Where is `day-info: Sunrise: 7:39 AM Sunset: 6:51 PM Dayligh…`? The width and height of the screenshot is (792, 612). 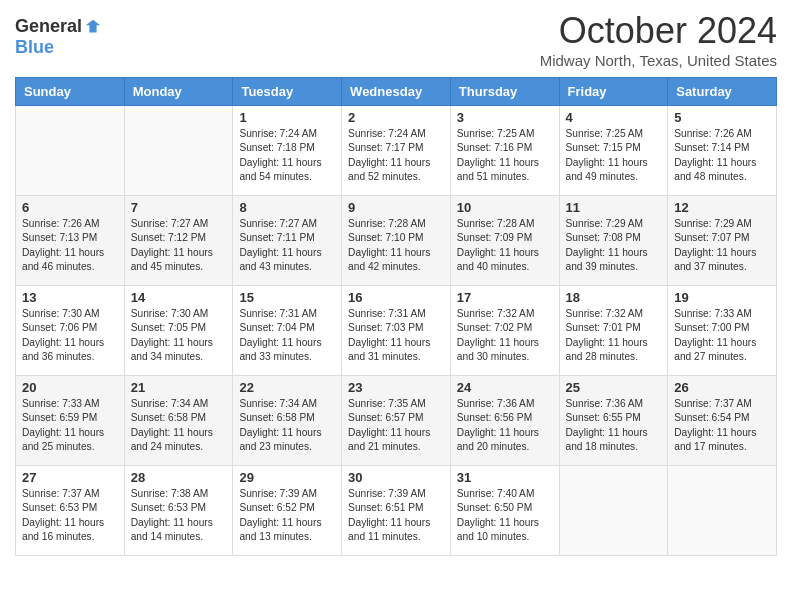 day-info: Sunrise: 7:39 AM Sunset: 6:51 PM Dayligh… is located at coordinates (396, 516).